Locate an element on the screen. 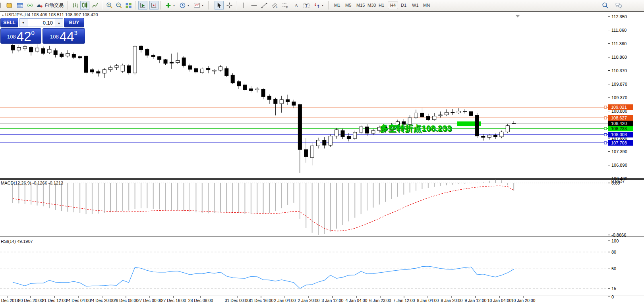  arrows-icon is located at coordinates (317, 6).